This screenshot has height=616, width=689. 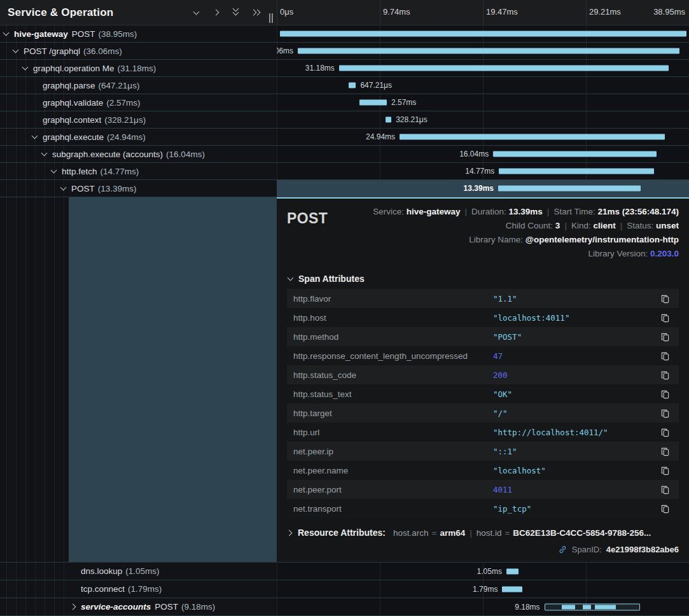 I want to click on attribute-key: http.flavor, so click(x=393, y=299).